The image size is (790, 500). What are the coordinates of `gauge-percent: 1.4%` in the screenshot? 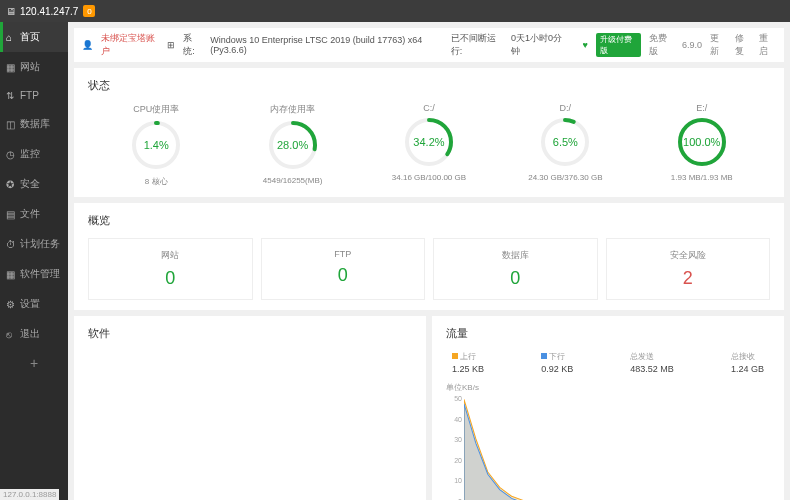 It's located at (156, 145).